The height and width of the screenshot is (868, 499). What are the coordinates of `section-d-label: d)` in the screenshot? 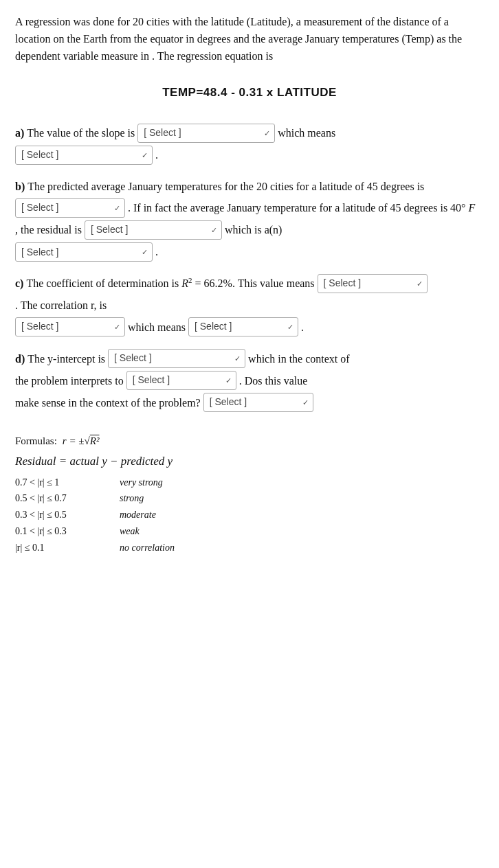 It's located at (20, 358).